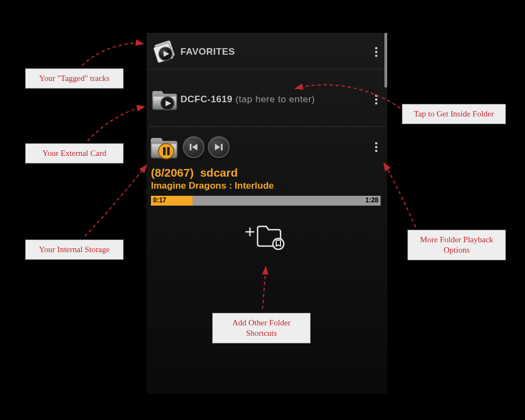 The width and height of the screenshot is (525, 420). I want to click on prev-track-button, so click(194, 147).